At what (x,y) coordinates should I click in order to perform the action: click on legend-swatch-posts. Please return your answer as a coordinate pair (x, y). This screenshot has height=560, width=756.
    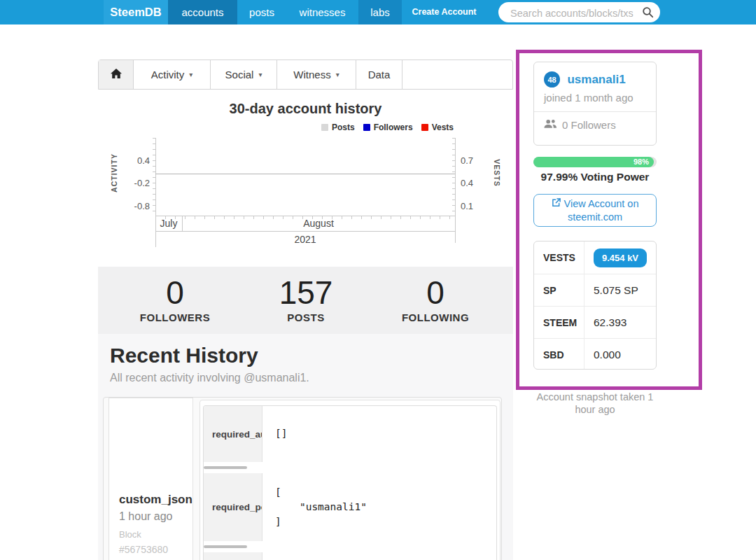
    Looking at the image, I should click on (325, 127).